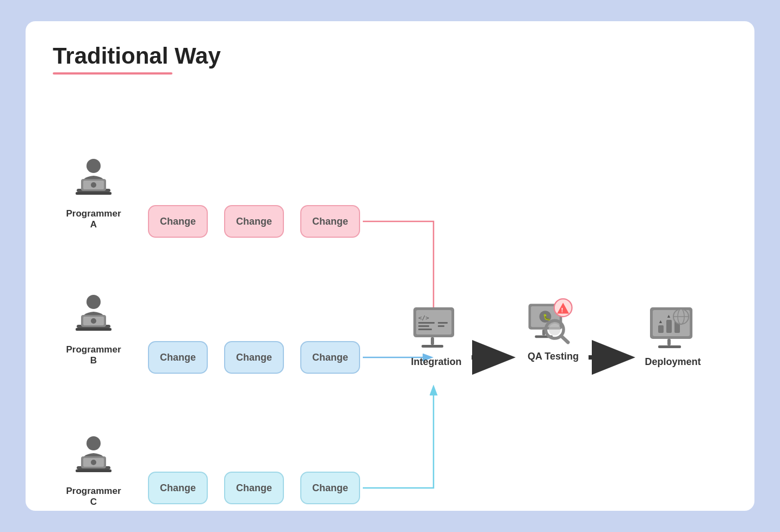  What do you see at coordinates (94, 181) in the screenshot?
I see `programmer-a-icon` at bounding box center [94, 181].